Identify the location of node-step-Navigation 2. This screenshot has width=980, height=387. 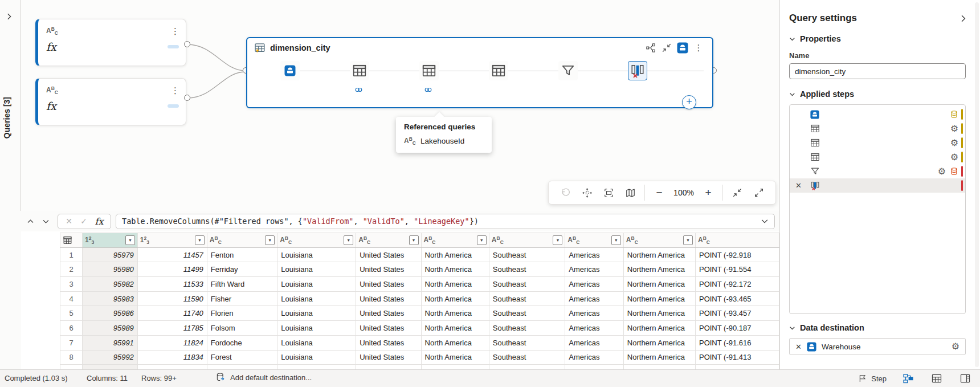
(429, 82).